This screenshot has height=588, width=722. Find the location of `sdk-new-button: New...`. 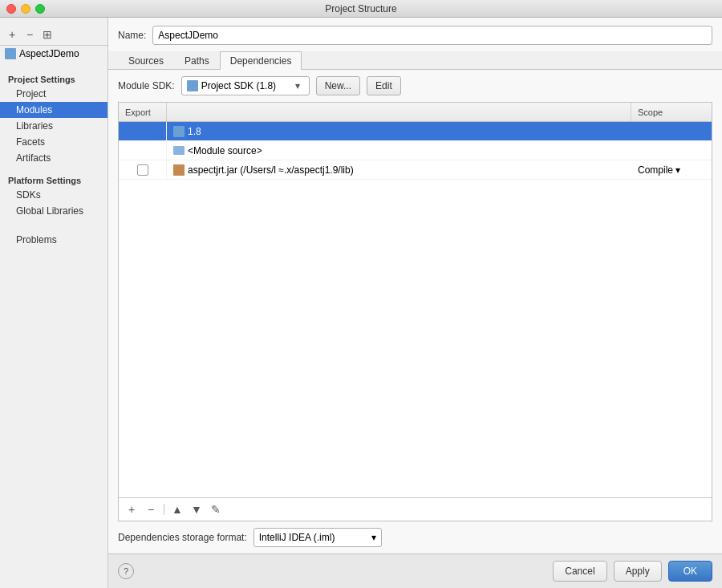

sdk-new-button: New... is located at coordinates (339, 86).